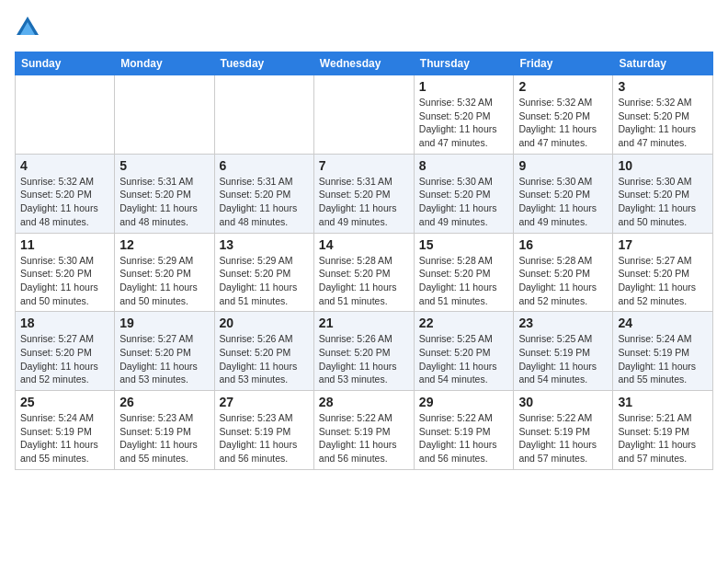 This screenshot has width=728, height=563. What do you see at coordinates (364, 351) in the screenshot?
I see `calendar-cell: 21Sunrise: 5:26 AM Sunset: 5:20 PM Dayli…` at bounding box center [364, 351].